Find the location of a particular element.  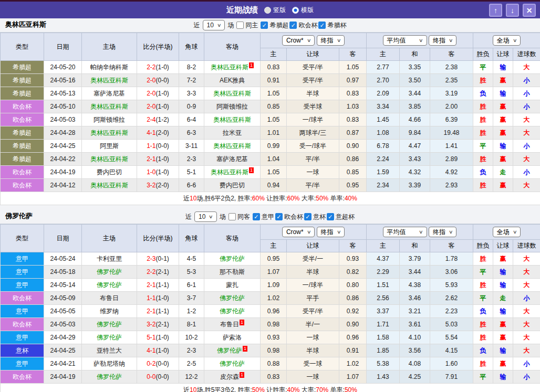

same-venue-checkbox: ✓ 同主 is located at coordinates (247, 25).